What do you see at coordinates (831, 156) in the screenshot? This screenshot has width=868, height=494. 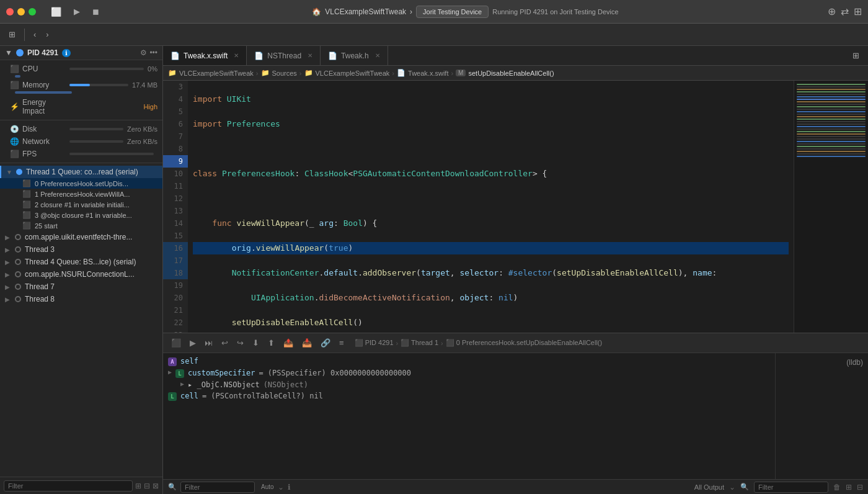 I see `mm-l30` at bounding box center [831, 156].